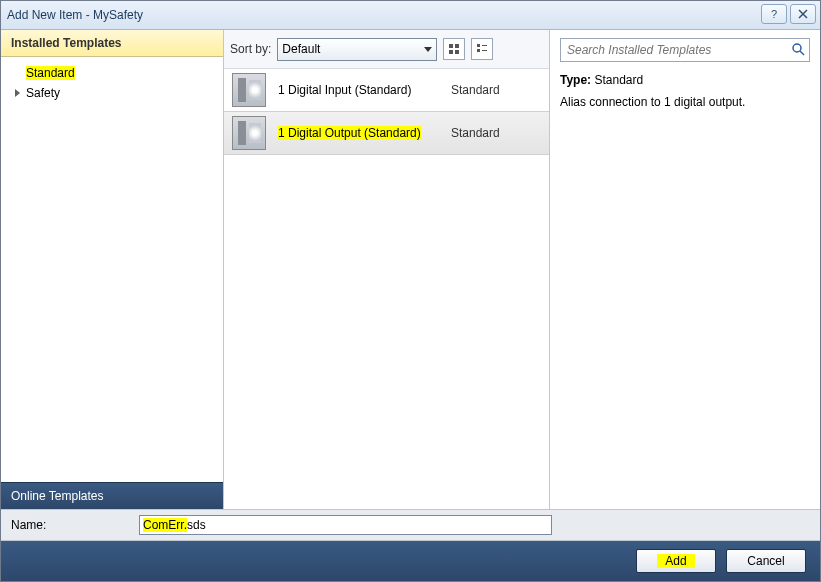  I want to click on toolbar: Sort by: Default, so click(386, 50).